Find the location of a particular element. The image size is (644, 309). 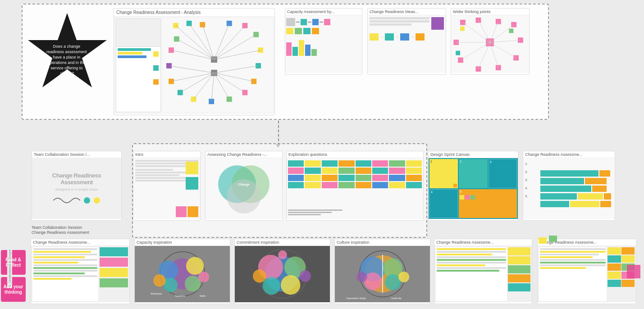

card-analysis: Change Readiness Assessment - Analysis is located at coordinates (194, 62).